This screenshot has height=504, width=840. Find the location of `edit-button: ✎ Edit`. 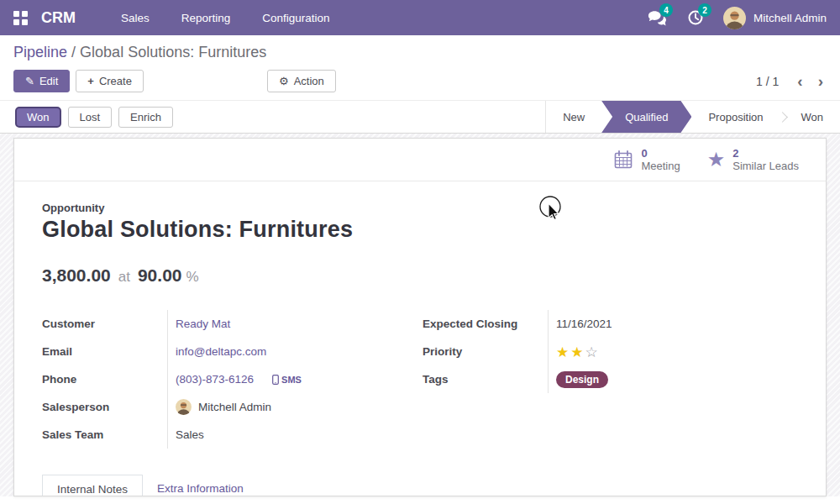

edit-button: ✎ Edit is located at coordinates (42, 81).